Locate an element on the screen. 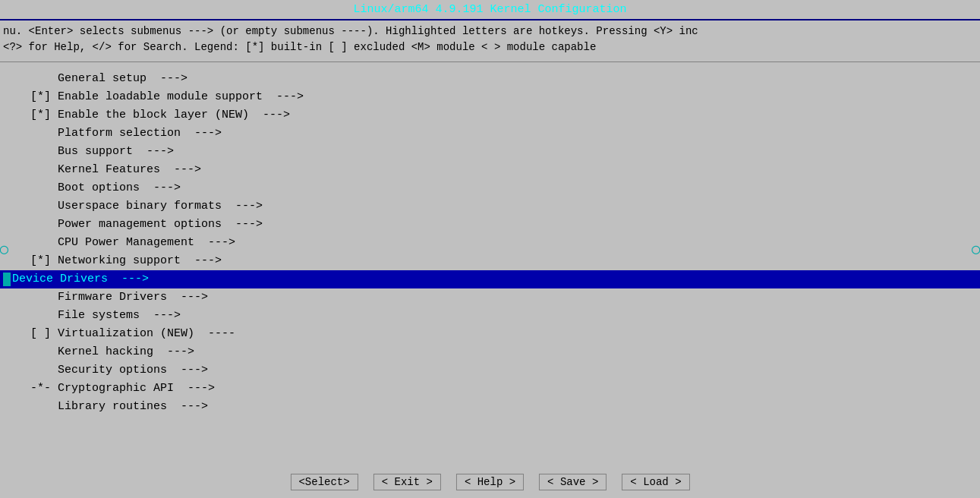 The width and height of the screenshot is (980, 498). menu-item-boot-options: Boot options ---> is located at coordinates (490, 188).